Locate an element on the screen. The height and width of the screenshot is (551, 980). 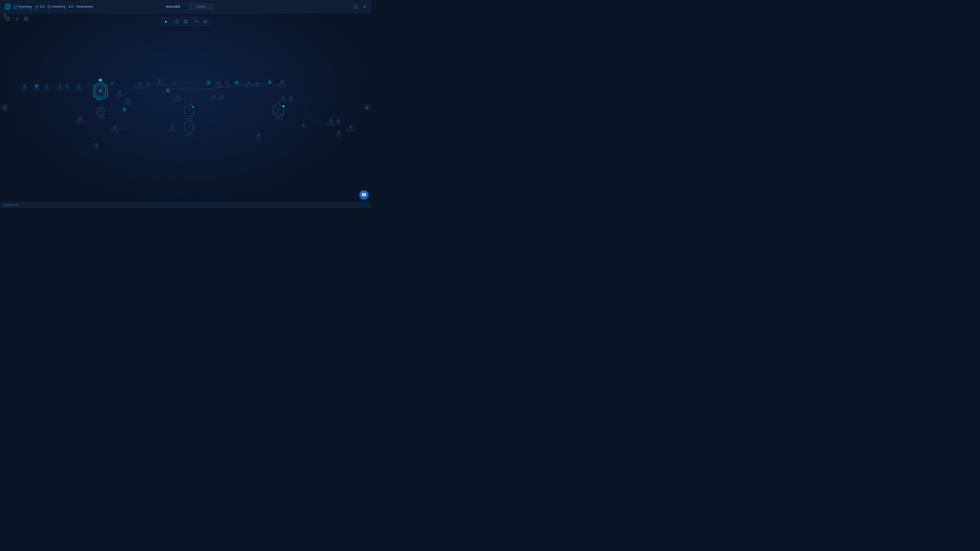
fit-view-button is located at coordinates (8, 19).